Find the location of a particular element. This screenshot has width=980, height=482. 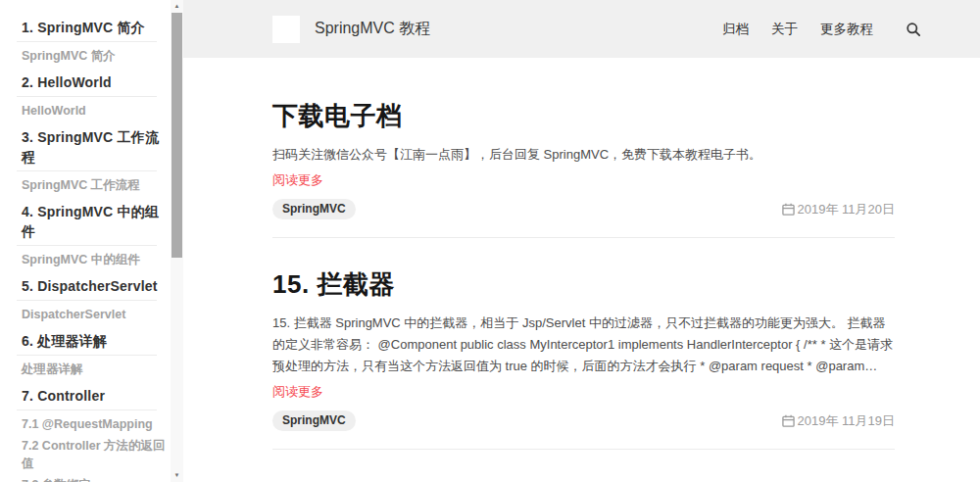

header-nav: 归档 关于 更多教程 is located at coordinates (798, 29).